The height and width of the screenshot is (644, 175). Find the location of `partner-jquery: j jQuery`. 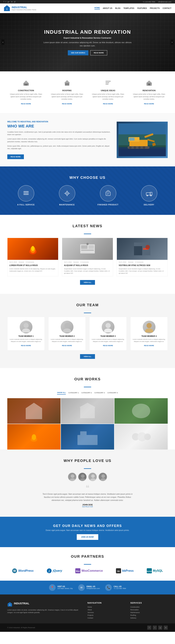

partner-jquery: j jQuery is located at coordinates (54, 571).